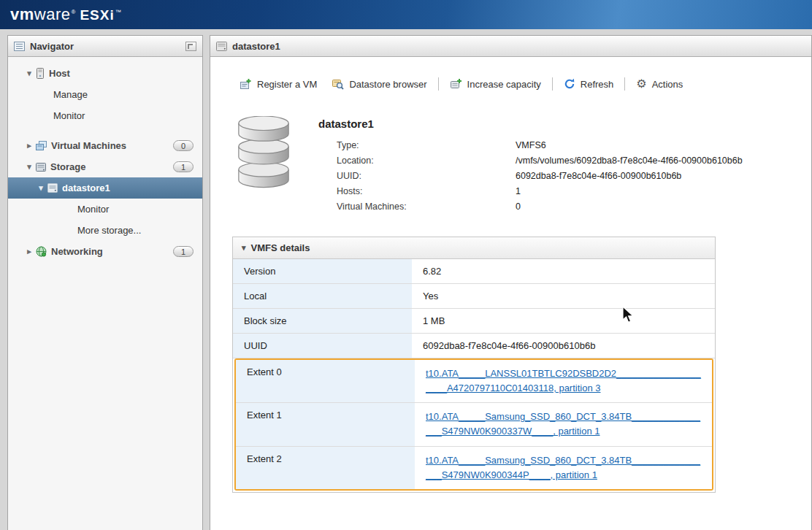 This screenshot has height=530, width=812. I want to click on vmfs-details-title: VMFS details, so click(280, 248).